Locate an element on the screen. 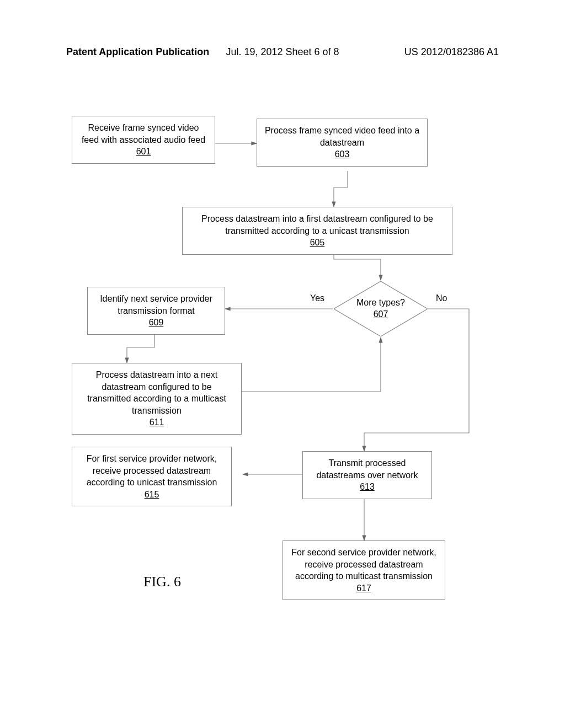 The image size is (565, 728). label-no: No is located at coordinates (441, 298).